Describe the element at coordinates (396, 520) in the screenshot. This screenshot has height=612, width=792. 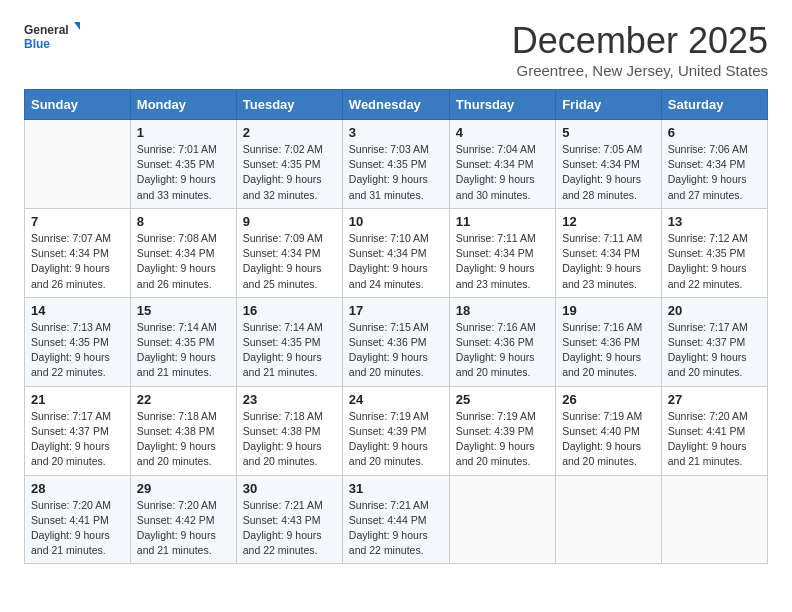
I see `calendar-cell: 31Sunrise: 7:21 AM Sunset: 4:44 PM Dayli…` at that location.